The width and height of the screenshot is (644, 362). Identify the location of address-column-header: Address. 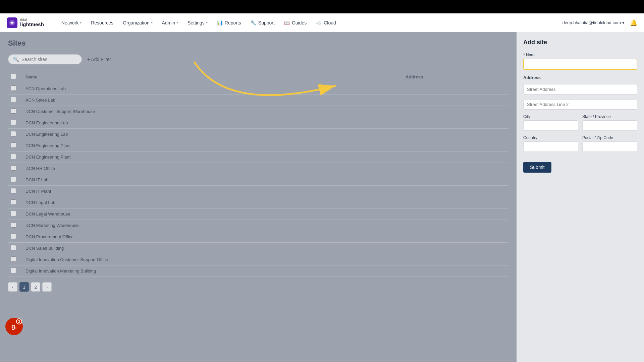
(455, 77).